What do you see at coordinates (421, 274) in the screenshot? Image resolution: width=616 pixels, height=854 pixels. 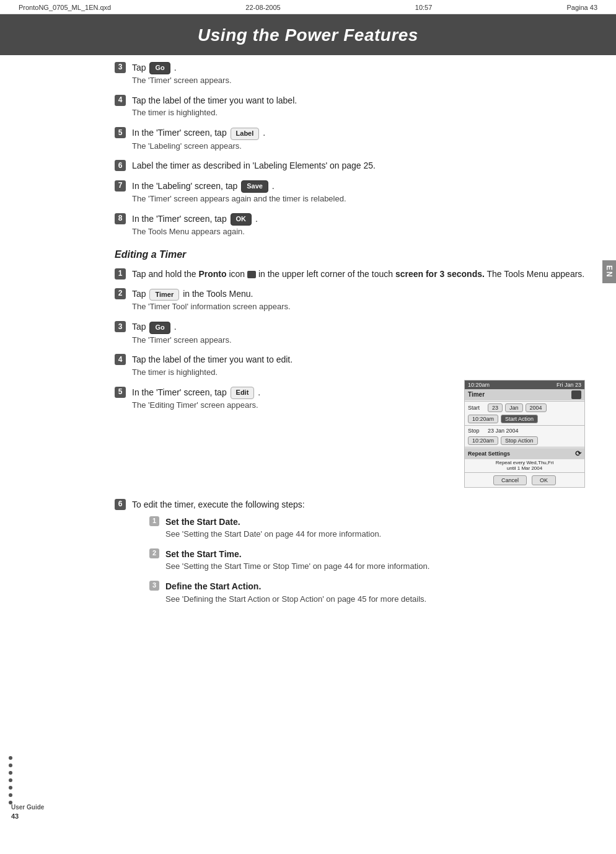 I see `step-1b-text2: in the upper left corner of the touch sc…` at bounding box center [421, 274].